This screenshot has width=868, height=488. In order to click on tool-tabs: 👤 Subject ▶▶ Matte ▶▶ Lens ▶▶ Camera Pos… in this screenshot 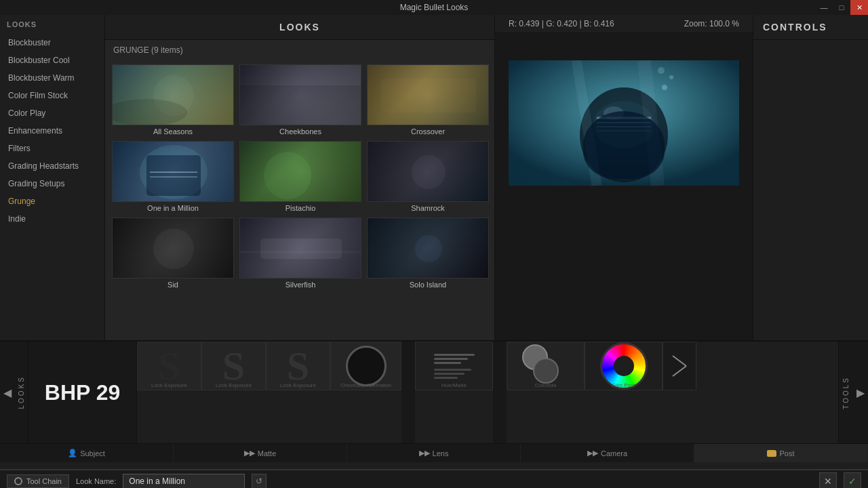, I will do `click(434, 453)`.